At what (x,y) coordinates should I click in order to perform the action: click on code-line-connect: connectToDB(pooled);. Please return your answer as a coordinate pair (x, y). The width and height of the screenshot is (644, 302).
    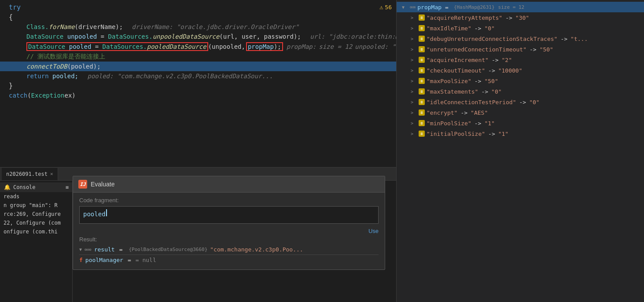
    Looking at the image, I should click on (198, 66).